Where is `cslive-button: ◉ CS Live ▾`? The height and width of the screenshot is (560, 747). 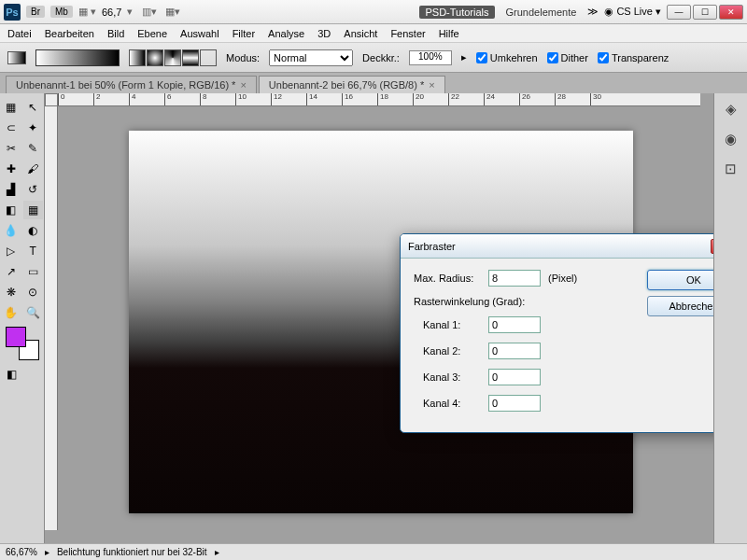
cslive-button: ◉ CS Live ▾ is located at coordinates (633, 11).